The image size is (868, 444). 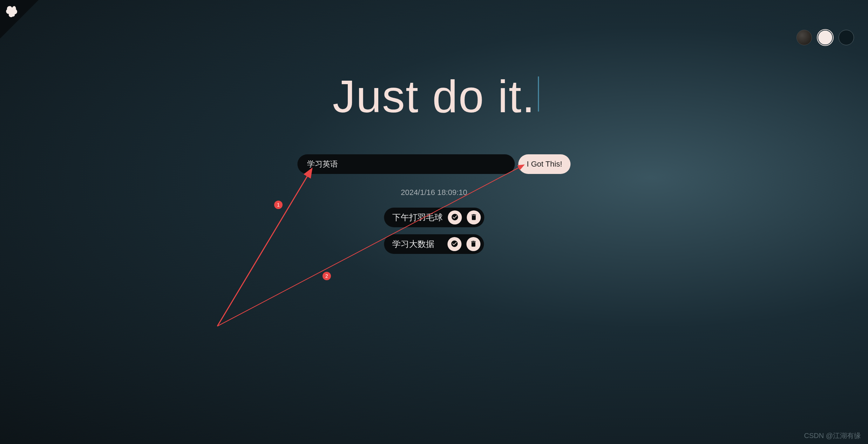 What do you see at coordinates (804, 38) in the screenshot?
I see `theme-swatch-dark-warm` at bounding box center [804, 38].